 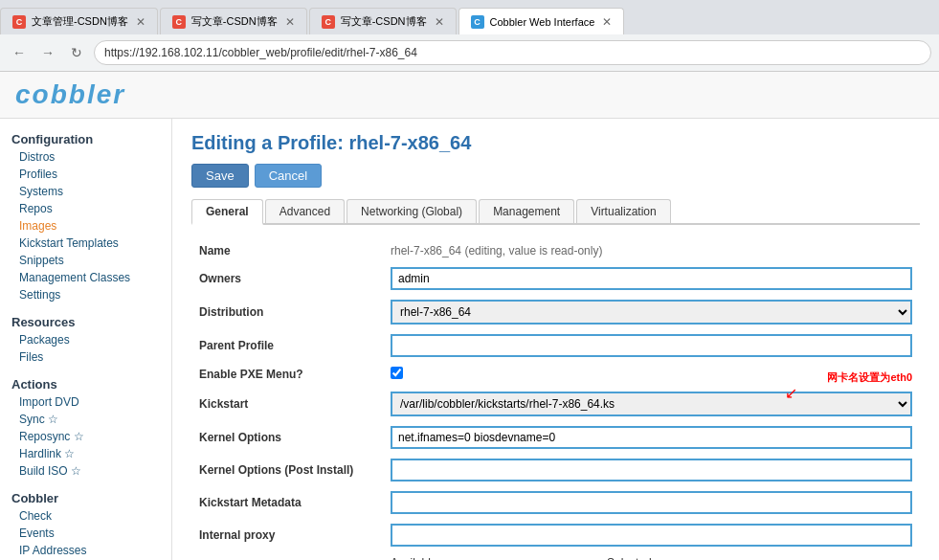 What do you see at coordinates (869, 377) in the screenshot?
I see `annotation-text: 网卡名设置为eth0` at bounding box center [869, 377].